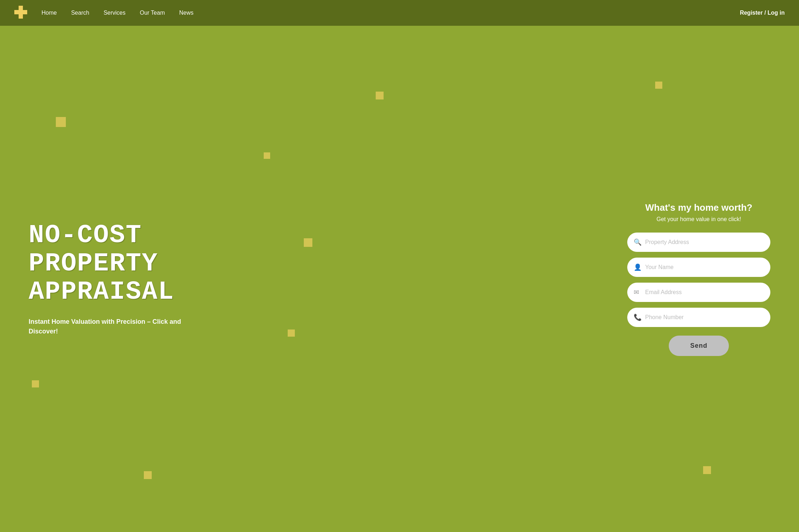  I want to click on logo, so click(21, 13).